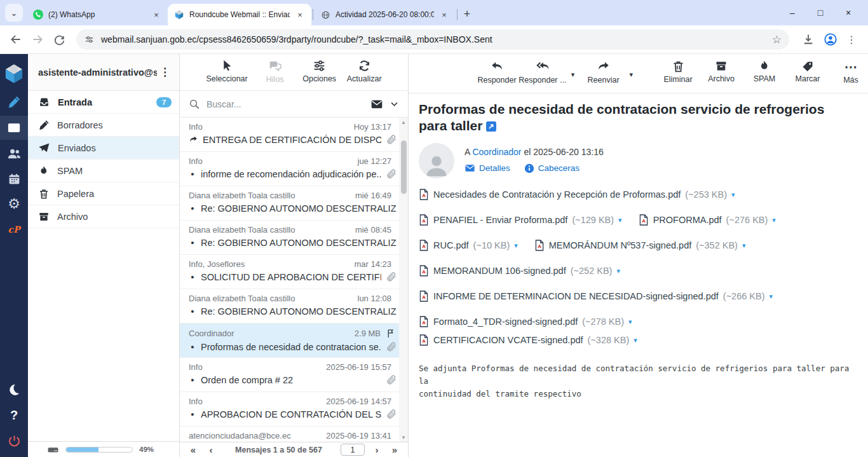 Image resolution: width=868 pixels, height=457 pixels. Describe the element at coordinates (404, 167) in the screenshot. I see `scrollbar-thumb` at that location.